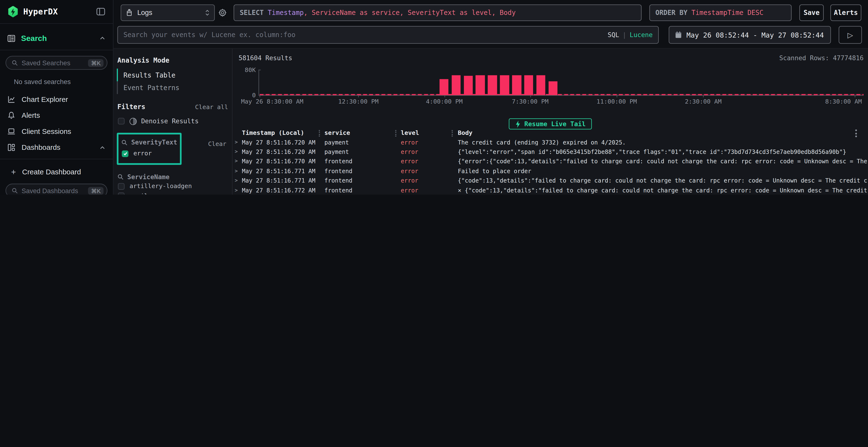  Describe the element at coordinates (550, 190) in the screenshot. I see `log-row: >May 27 8:51:16.772 AMfrontenderror× {"c…` at that location.